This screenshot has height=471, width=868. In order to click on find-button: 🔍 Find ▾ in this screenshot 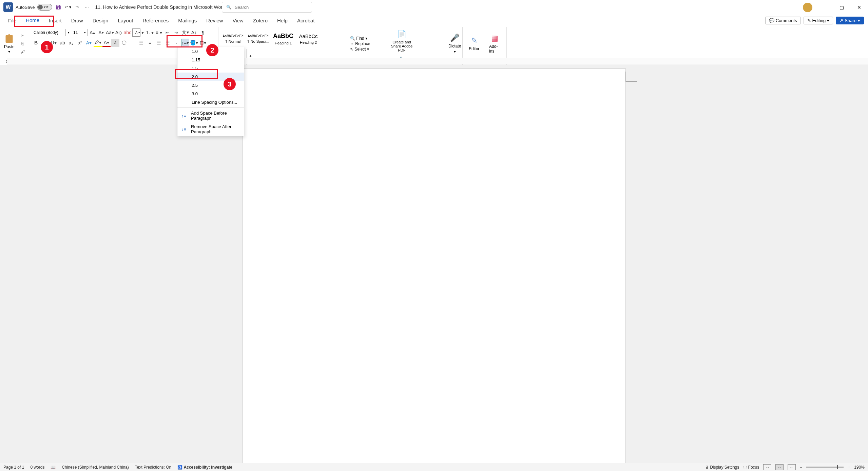, I will do `click(360, 38)`.